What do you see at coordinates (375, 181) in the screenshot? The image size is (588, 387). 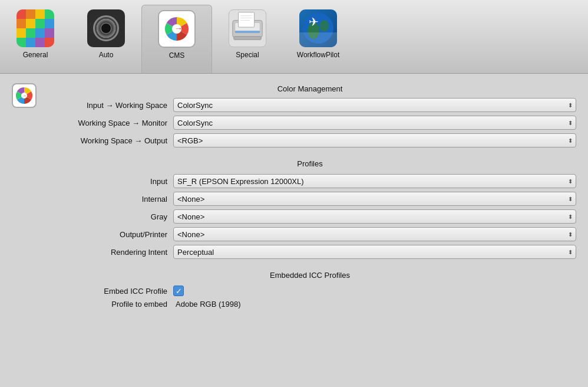 I see `input-profile-control: SF_R (EPSON Expression 12000XL)` at bounding box center [375, 181].